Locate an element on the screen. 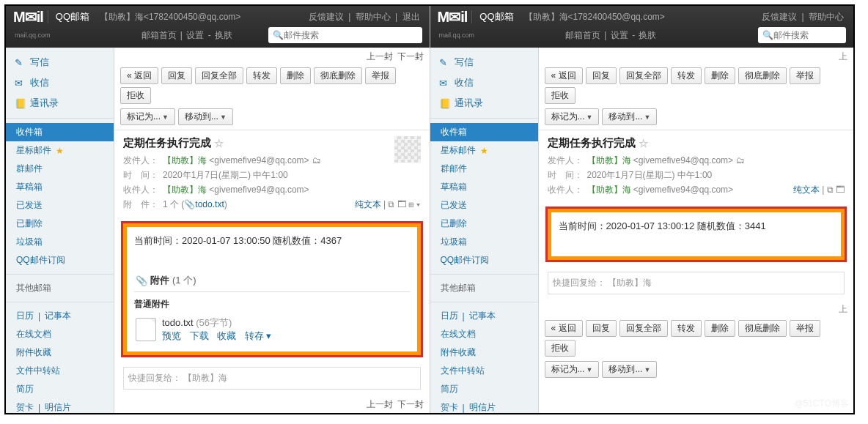  forward-button: 转发 is located at coordinates (262, 76).